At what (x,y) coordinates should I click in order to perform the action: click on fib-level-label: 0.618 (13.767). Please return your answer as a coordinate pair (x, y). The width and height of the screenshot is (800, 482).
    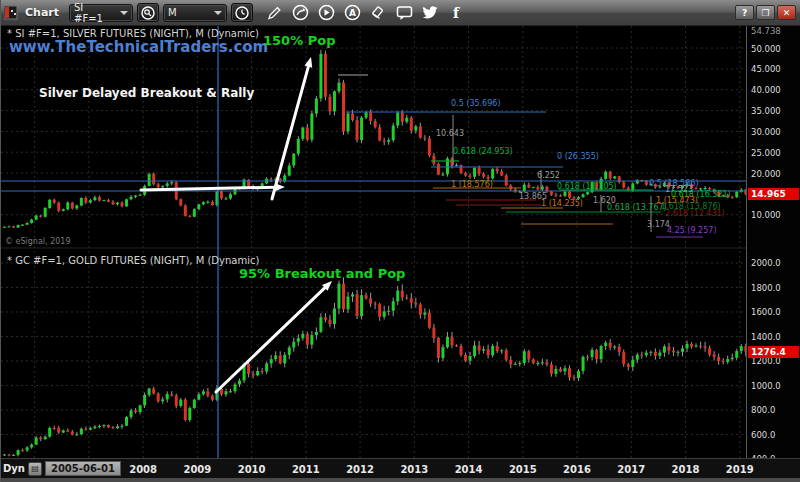
    Looking at the image, I should click on (637, 208).